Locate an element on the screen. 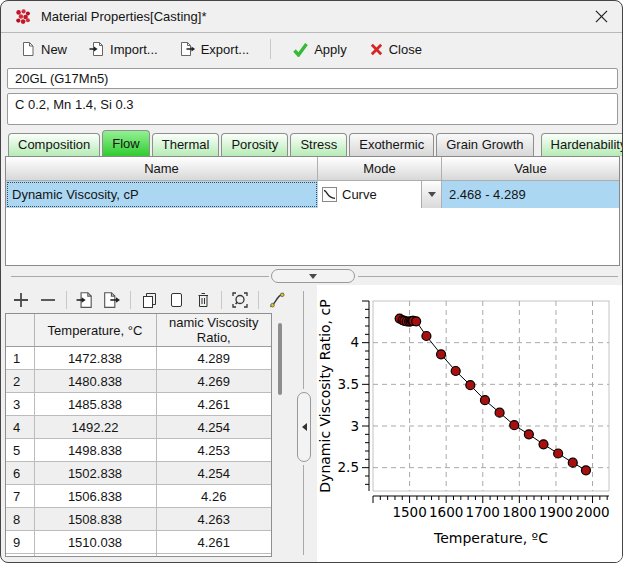 This screenshot has width=625, height=565. vertical-splitter-groove-top is located at coordinates (304, 340).